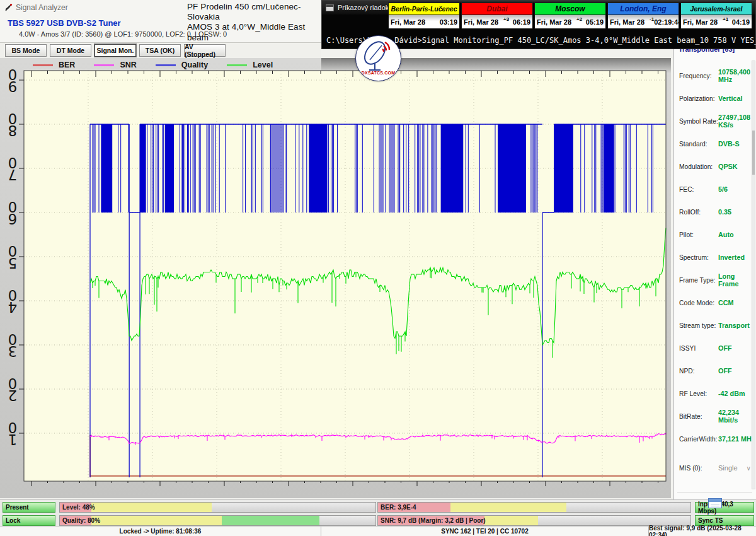 The width and height of the screenshot is (756, 536). Describe the element at coordinates (570, 16) in the screenshot. I see `clock-2: MoscowFri, Mar 28+205:19` at that location.